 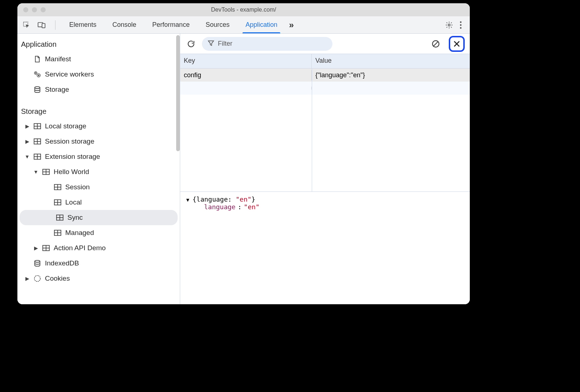 What do you see at coordinates (37, 278) in the screenshot?
I see `cookie-icon` at bounding box center [37, 278].